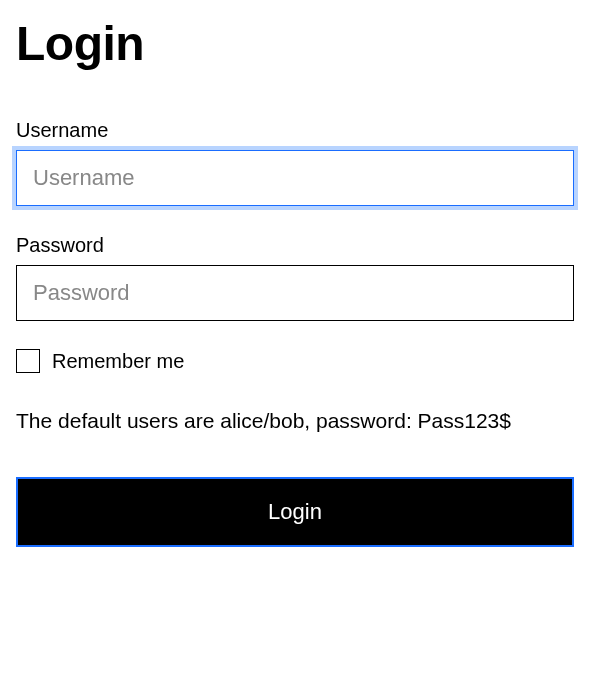  What do you see at coordinates (295, 178) in the screenshot?
I see `username-input` at bounding box center [295, 178].